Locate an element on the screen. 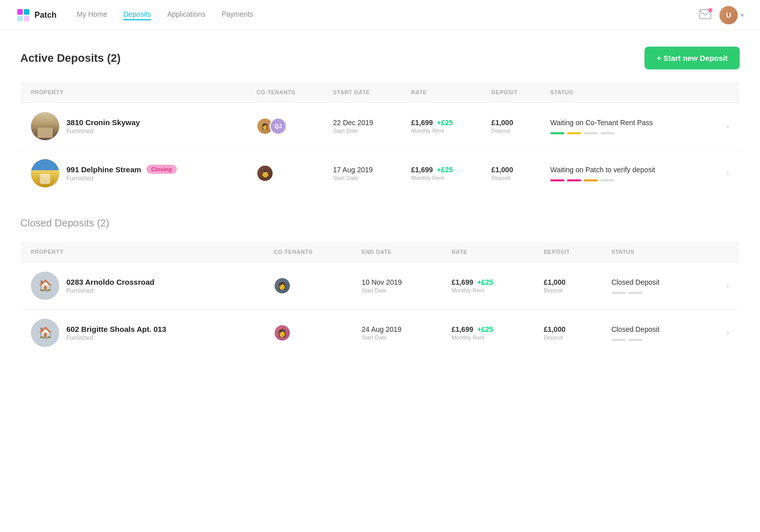  closed-date-label-1: Start Date is located at coordinates (398, 290).